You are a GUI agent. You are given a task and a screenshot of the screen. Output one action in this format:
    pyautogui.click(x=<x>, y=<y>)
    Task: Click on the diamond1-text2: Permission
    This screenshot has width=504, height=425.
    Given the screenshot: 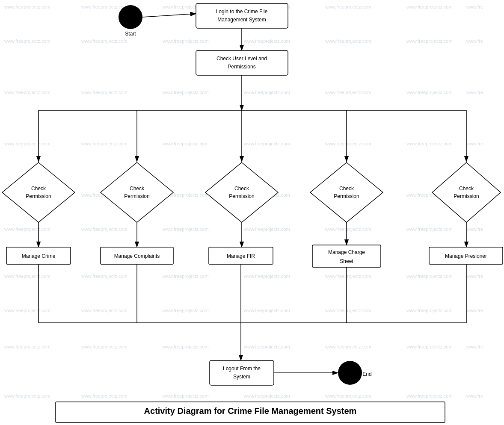 What is the action you would take?
    pyautogui.click(x=39, y=196)
    